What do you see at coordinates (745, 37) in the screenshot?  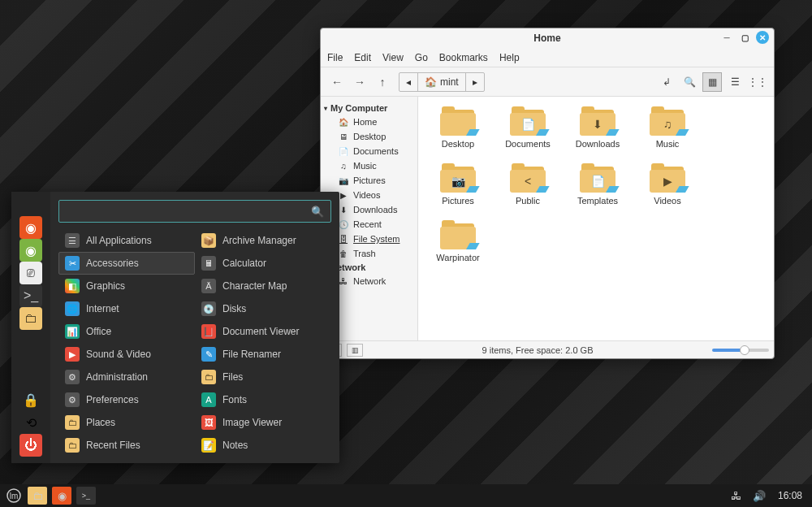 I see `maximize-button: ▢` at bounding box center [745, 37].